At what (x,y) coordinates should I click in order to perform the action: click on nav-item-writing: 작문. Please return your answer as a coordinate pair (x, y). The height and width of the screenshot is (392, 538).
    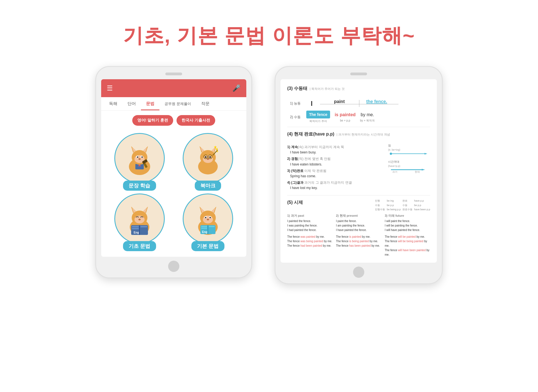
    Looking at the image, I should click on (205, 104).